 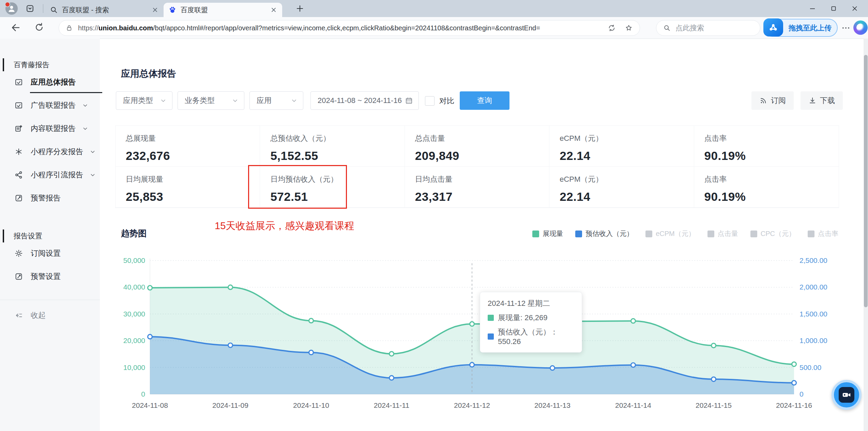 What do you see at coordinates (866, 235) in the screenshot?
I see `page-scrollbar` at bounding box center [866, 235].